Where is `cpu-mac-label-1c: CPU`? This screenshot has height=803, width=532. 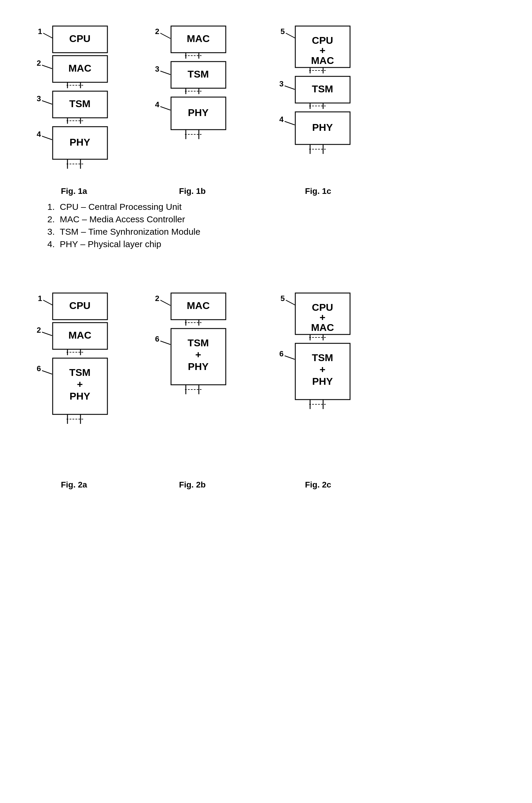 cpu-mac-label-1c: CPU is located at coordinates (322, 40).